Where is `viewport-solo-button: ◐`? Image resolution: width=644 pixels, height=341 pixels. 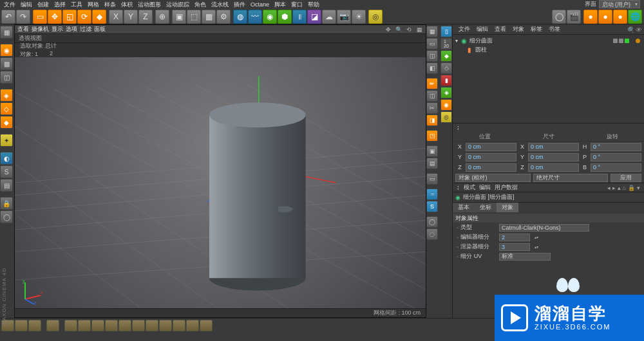 viewport-solo-button: ◐ is located at coordinates (6, 158).